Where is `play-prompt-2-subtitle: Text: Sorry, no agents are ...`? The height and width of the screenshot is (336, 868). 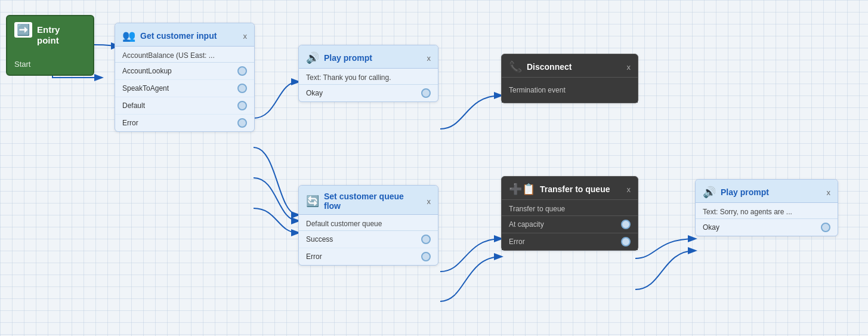 play-prompt-2-subtitle: Text: Sorry, no agents are ... is located at coordinates (767, 211).